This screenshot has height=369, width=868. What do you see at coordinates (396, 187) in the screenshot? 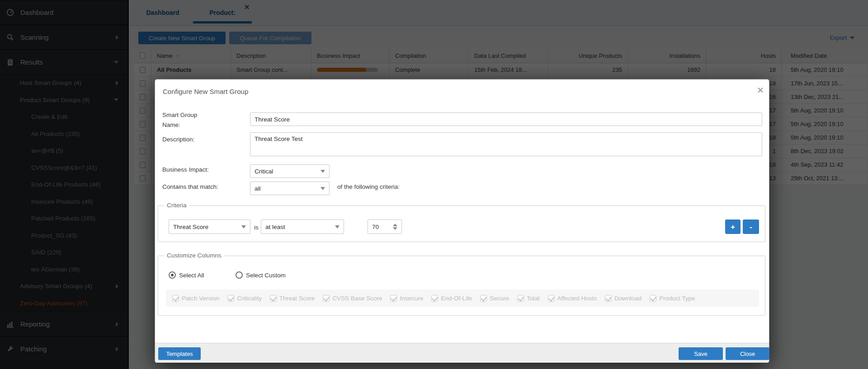
I see `criteria-suffix-text: of the following criteria:` at bounding box center [396, 187].